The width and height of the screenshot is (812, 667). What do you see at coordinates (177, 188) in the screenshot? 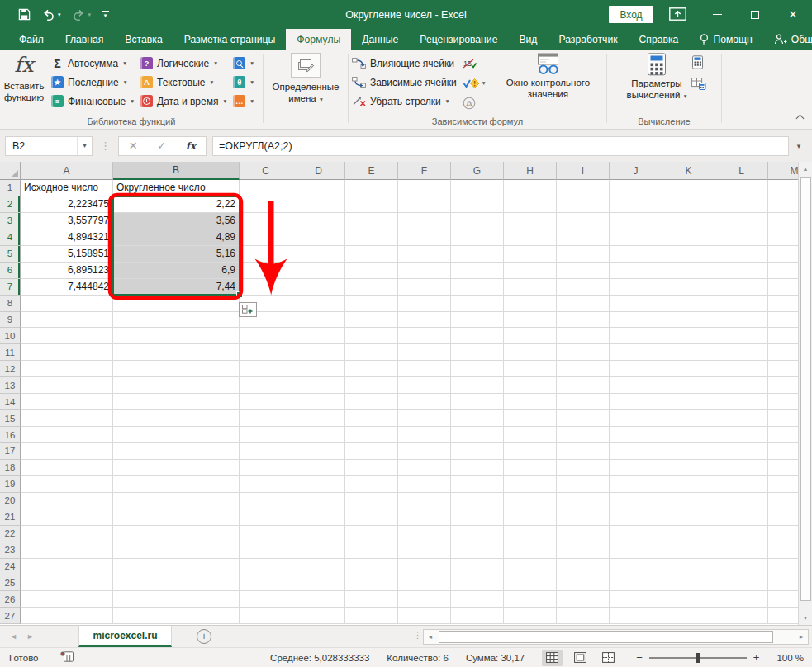
I see `cell-B1: Округленное число` at bounding box center [177, 188].